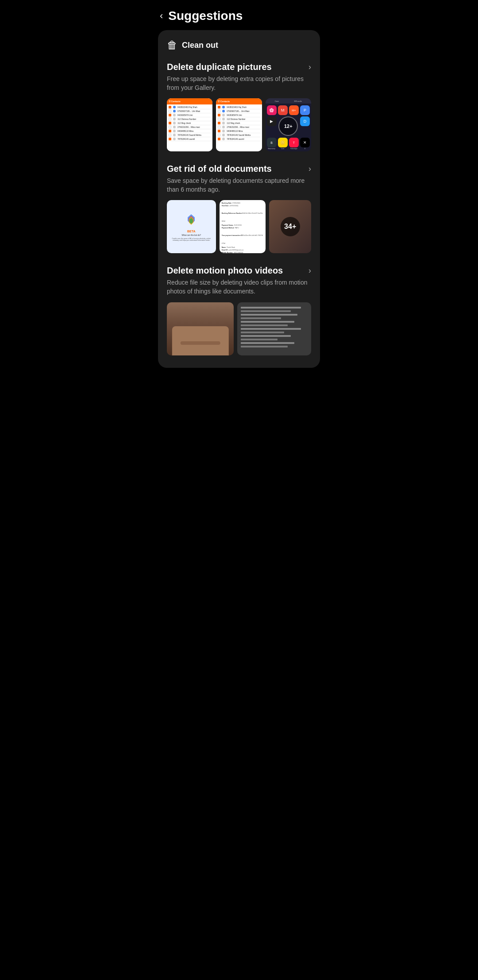 The width and height of the screenshot is (478, 980). I want to click on mobile-label: Mobile Number, so click(227, 252).